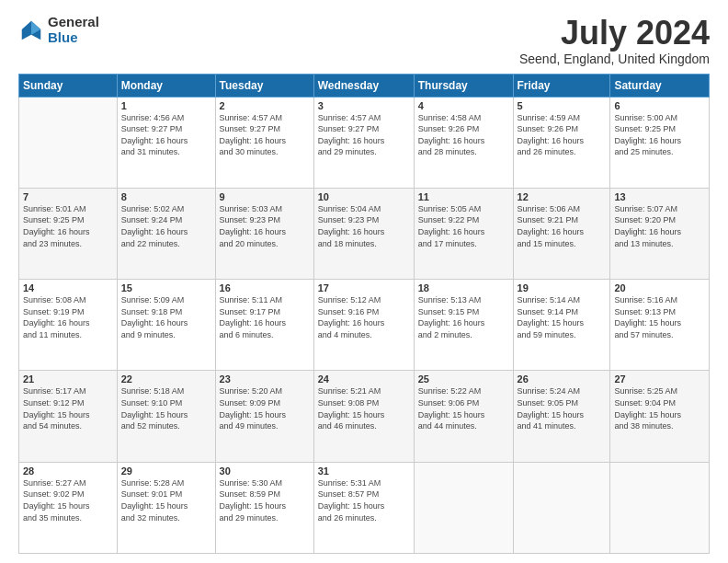  What do you see at coordinates (364, 379) in the screenshot?
I see `day-number: 24` at bounding box center [364, 379].